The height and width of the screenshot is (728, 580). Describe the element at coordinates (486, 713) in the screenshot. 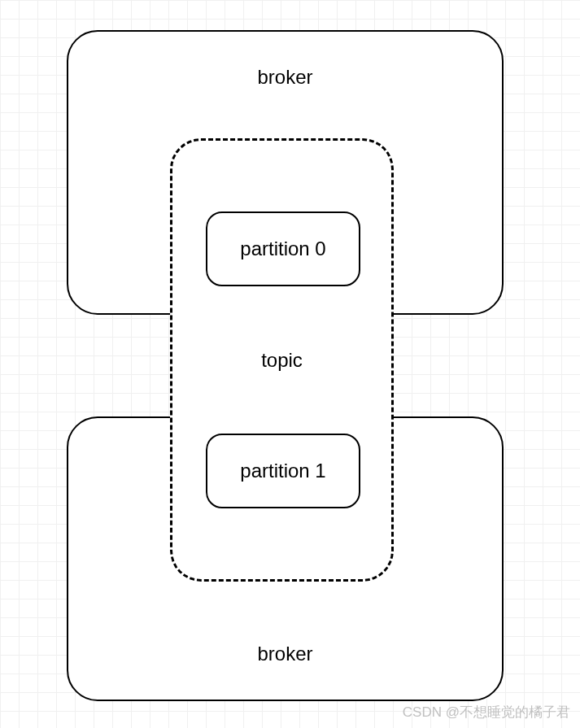

I see `watermark-text: CSDN @不想睡觉的橘子君` at that location.